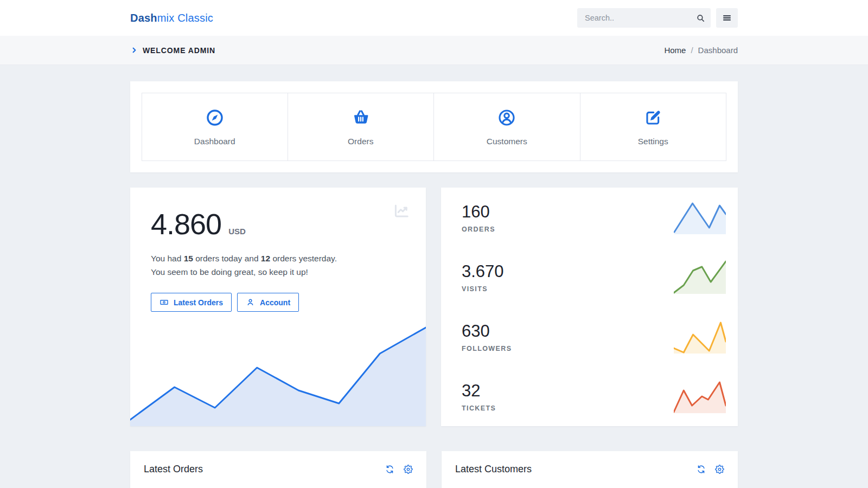  Describe the element at coordinates (653, 124) in the screenshot. I see `edit-icon` at that location.